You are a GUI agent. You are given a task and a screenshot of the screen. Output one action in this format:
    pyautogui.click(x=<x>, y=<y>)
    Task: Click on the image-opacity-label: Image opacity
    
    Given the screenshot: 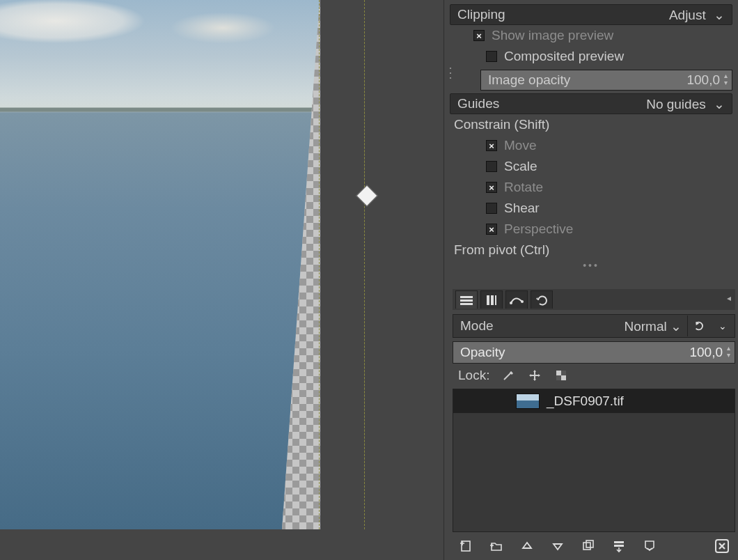 What is the action you would take?
    pyautogui.click(x=529, y=80)
    